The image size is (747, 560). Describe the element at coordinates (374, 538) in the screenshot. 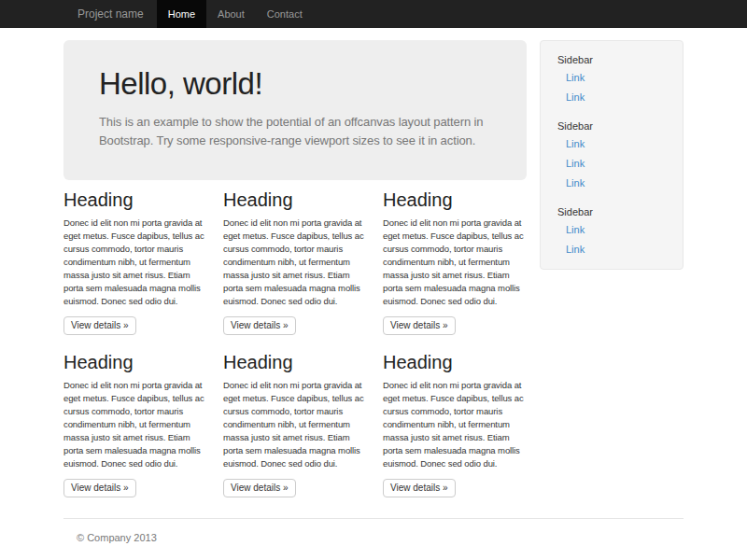

I see `copyright-text: © Company 2013` at that location.